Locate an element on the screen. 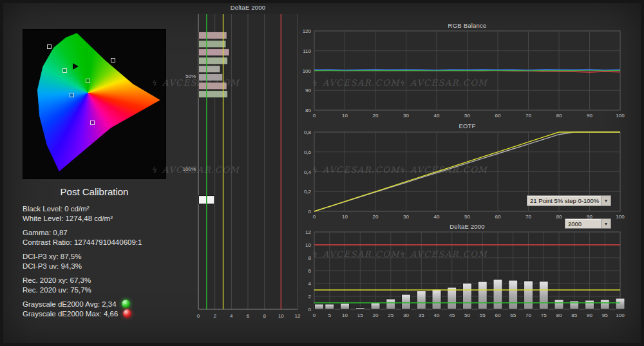 The height and width of the screenshot is (346, 644). stat-rec2020-uv: Rec. 2020 uv: 75,7% is located at coordinates (57, 290).